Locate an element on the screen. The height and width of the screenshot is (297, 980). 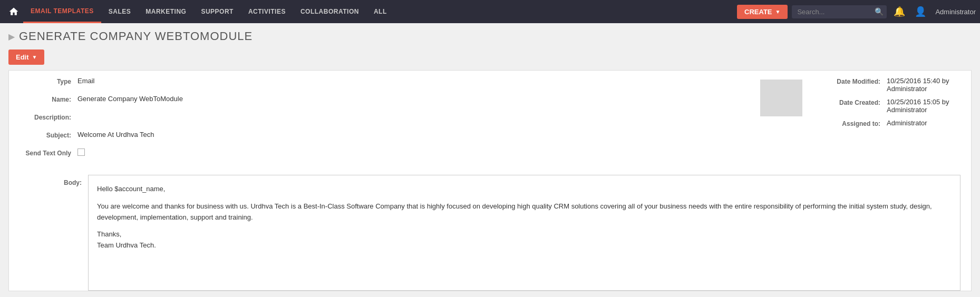
date-created-row: Date Created: 10/25/2016 15:05 by Admini… is located at coordinates (892, 106).